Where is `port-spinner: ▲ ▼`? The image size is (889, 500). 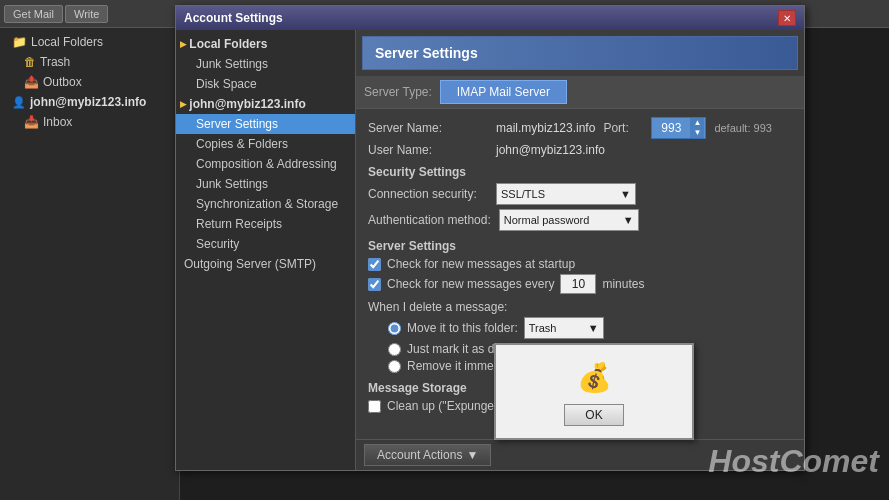 port-spinner: ▲ ▼ is located at coordinates (697, 128).